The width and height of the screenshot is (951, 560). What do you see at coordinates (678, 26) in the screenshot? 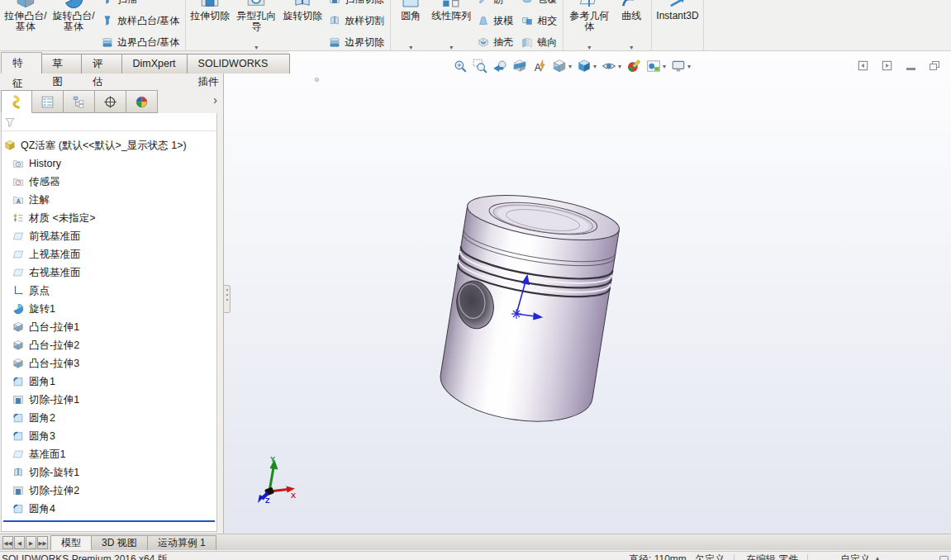
I see `ribbon-button-instant3d: Instant3D` at bounding box center [678, 26].